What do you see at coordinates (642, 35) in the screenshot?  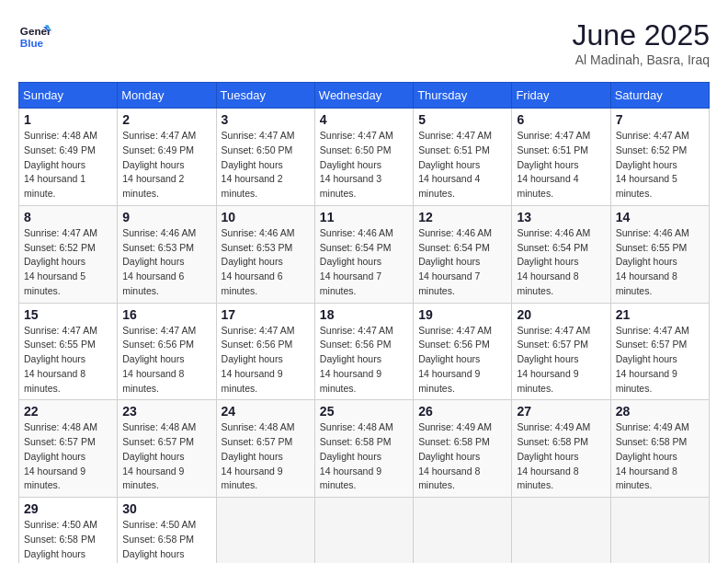 I see `month-title: June 2025` at bounding box center [642, 35].